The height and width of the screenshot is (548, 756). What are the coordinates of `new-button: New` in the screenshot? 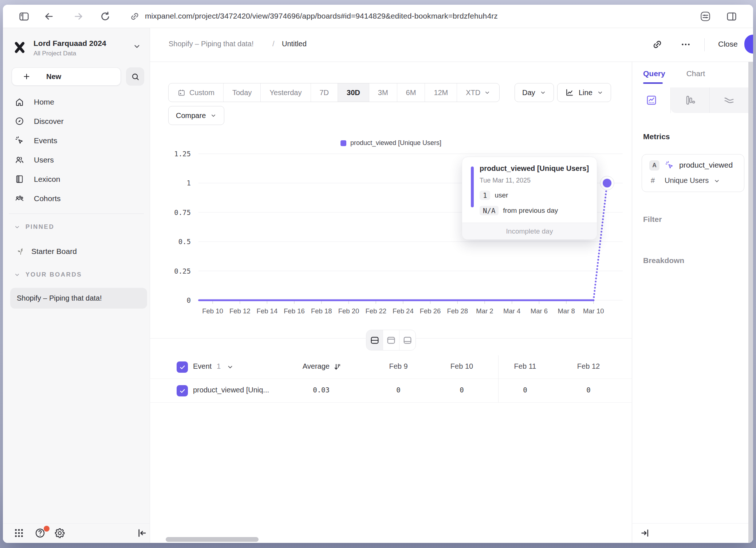 It's located at (66, 77).